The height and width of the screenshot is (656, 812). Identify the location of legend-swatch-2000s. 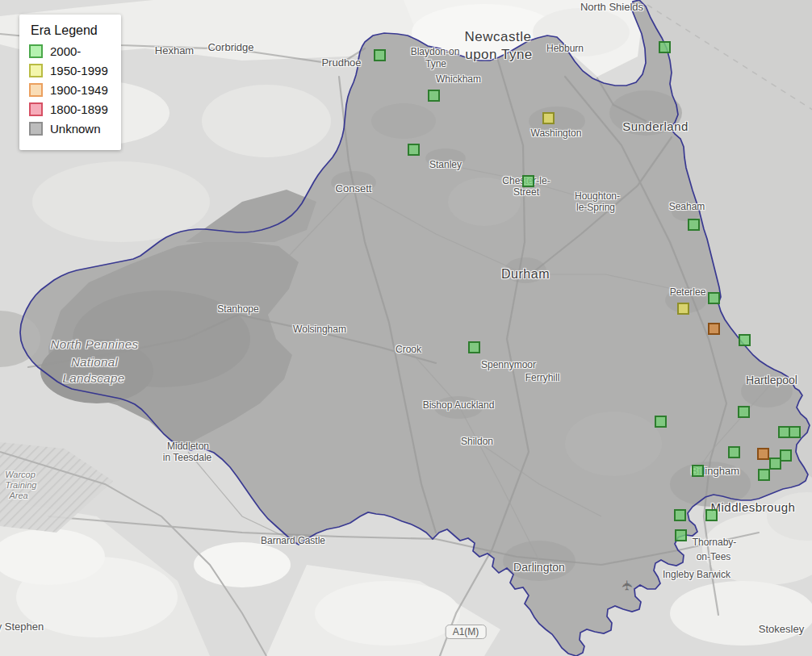
(36, 52).